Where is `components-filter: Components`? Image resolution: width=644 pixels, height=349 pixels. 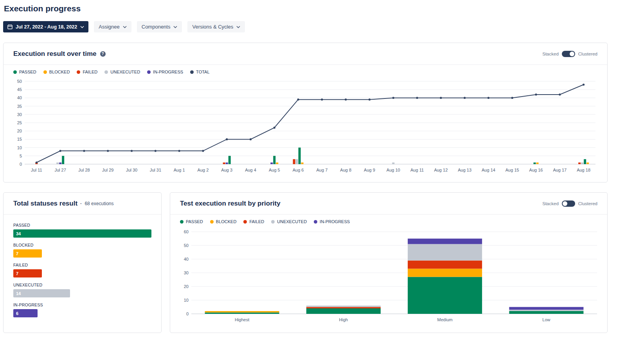 components-filter: Components is located at coordinates (160, 27).